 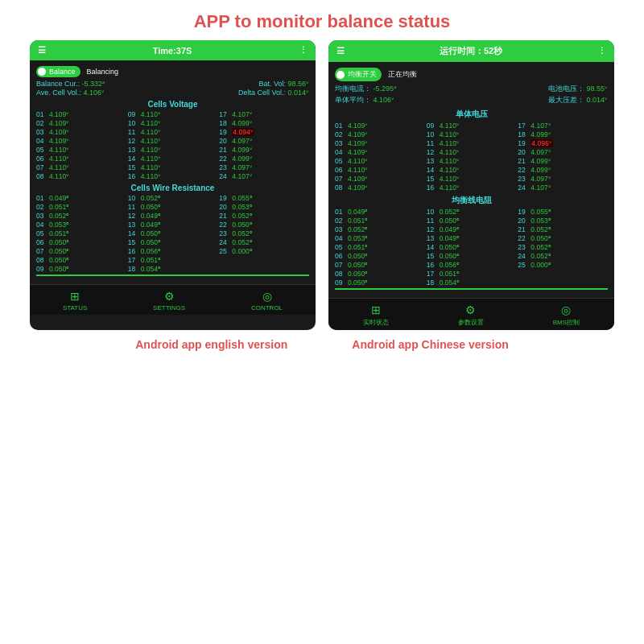 I want to click on subtitles: Android app english version Android app …, so click(x=322, y=345).